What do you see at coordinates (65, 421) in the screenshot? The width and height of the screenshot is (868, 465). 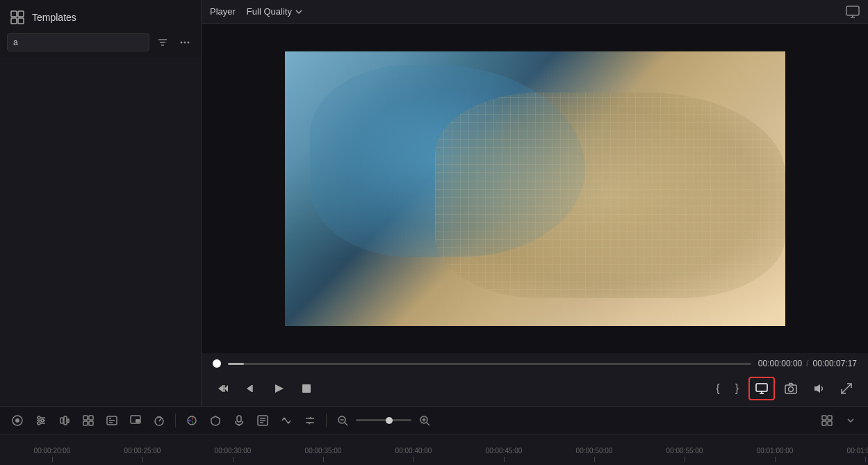 I see `audio-tool-button` at bounding box center [65, 421].